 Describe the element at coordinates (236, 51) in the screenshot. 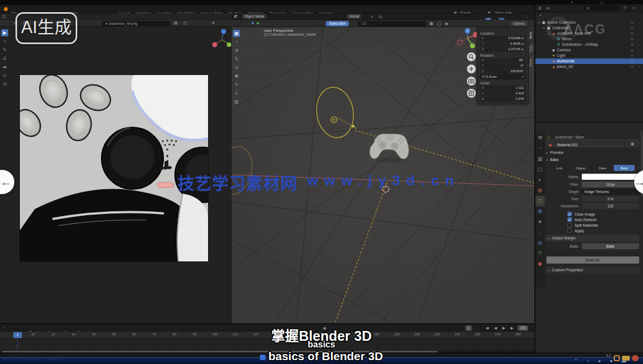

I see `move-tool-icon: ⊕` at that location.